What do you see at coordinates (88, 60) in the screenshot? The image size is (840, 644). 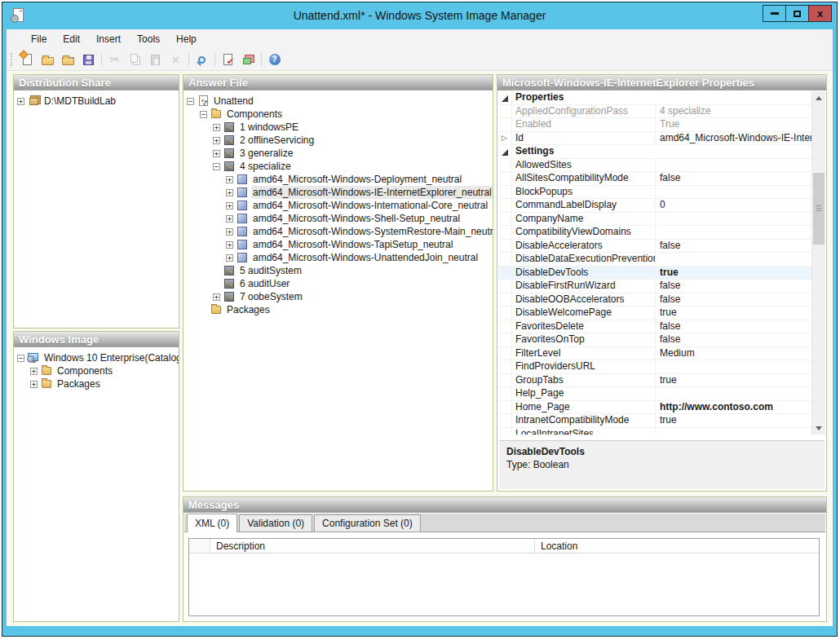 I see `save-answer-file-button` at bounding box center [88, 60].